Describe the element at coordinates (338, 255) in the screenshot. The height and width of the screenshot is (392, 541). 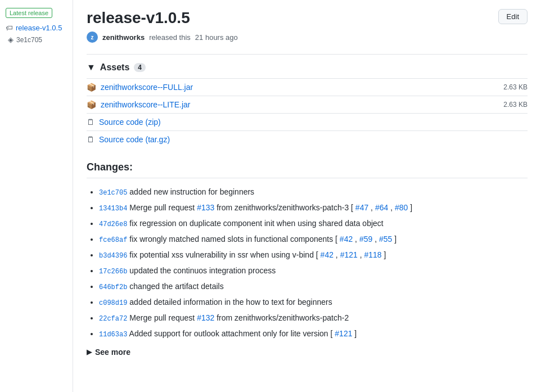
I see `comma-5: ,` at that location.